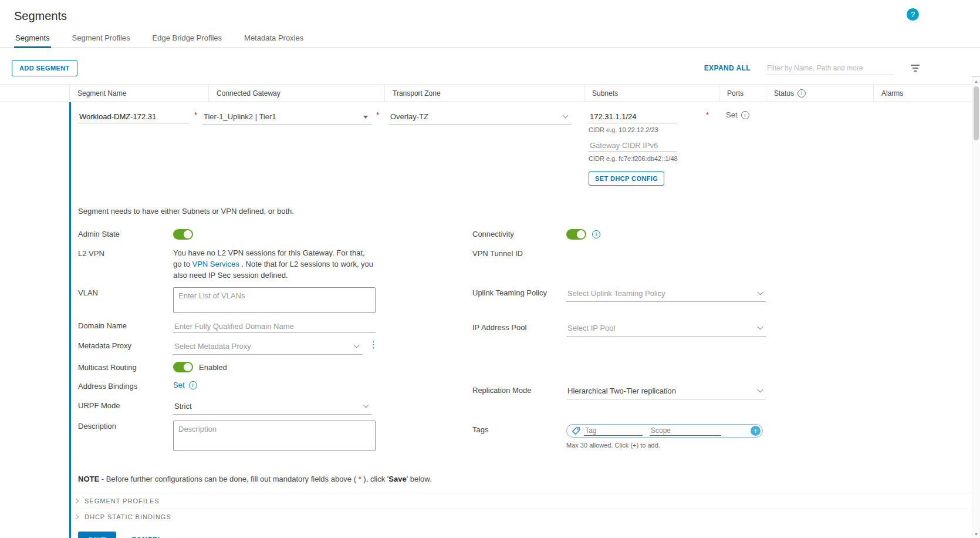 The width and height of the screenshot is (980, 538). What do you see at coordinates (134, 117) in the screenshot?
I see `segment-name-input` at bounding box center [134, 117].